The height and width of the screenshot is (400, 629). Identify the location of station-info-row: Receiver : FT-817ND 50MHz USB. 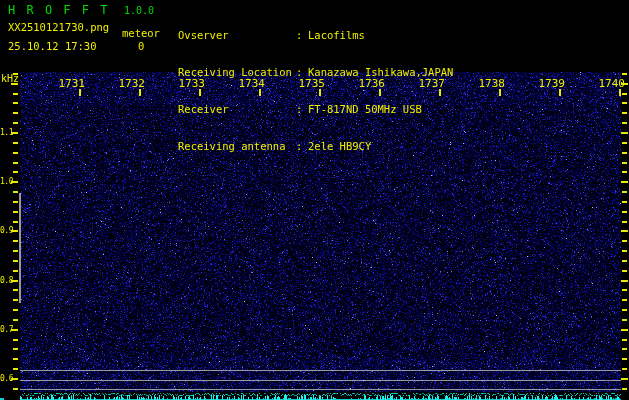
(316, 110).